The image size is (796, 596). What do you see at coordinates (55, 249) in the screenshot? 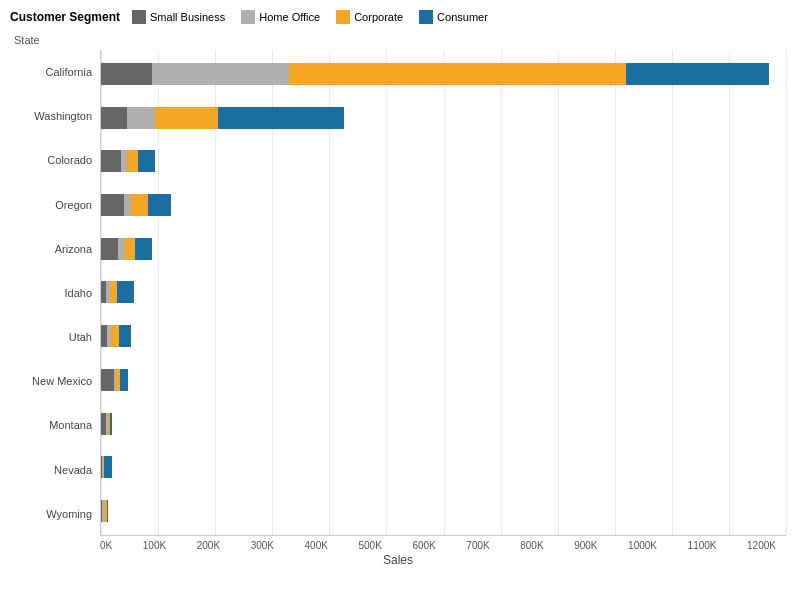
I see `y-label: Arizona` at bounding box center [55, 249].